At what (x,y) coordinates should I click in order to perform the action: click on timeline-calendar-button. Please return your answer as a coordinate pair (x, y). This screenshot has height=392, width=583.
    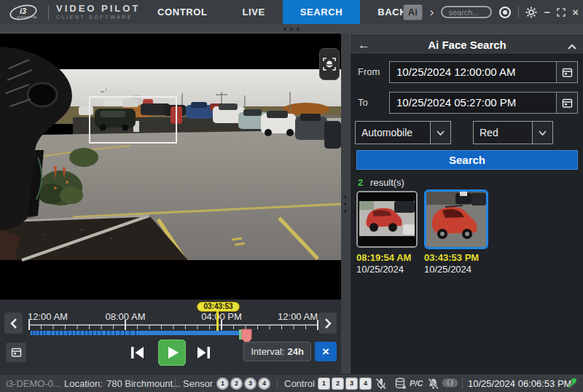
    Looking at the image, I should click on (16, 353).